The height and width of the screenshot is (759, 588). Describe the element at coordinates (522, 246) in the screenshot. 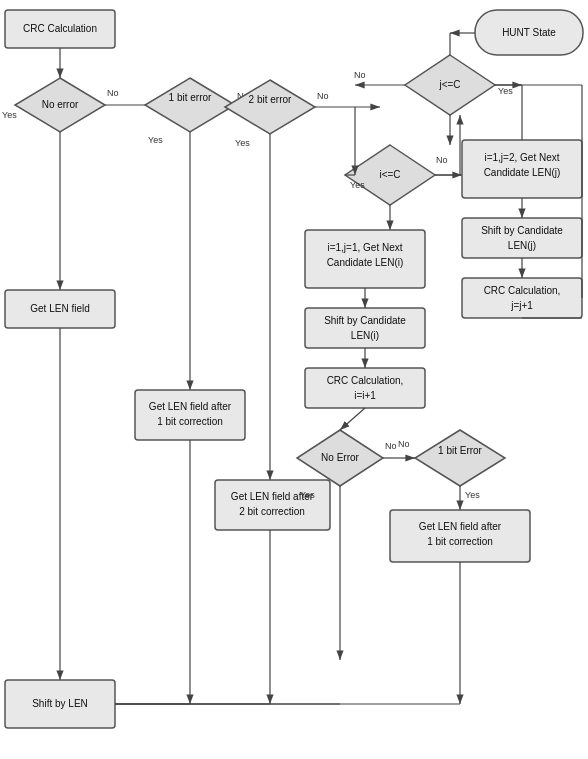

I see `shift-cand-j-label2: LEN(j)` at that location.